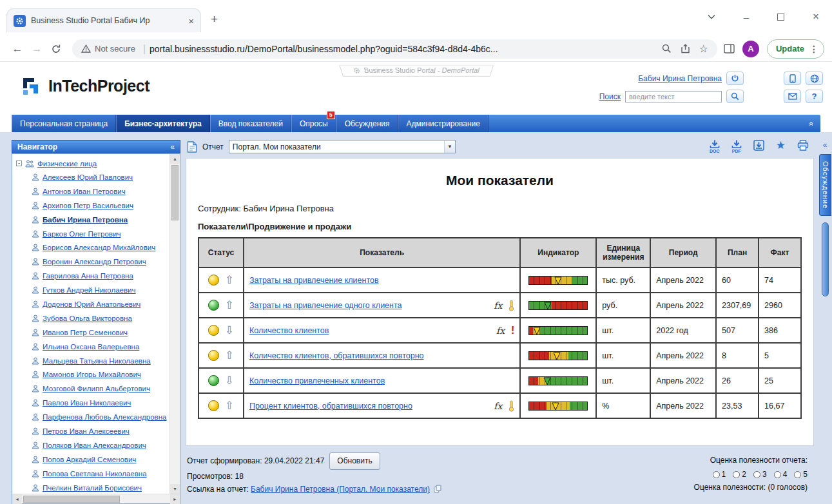  I want to click on logout-button, so click(735, 79).